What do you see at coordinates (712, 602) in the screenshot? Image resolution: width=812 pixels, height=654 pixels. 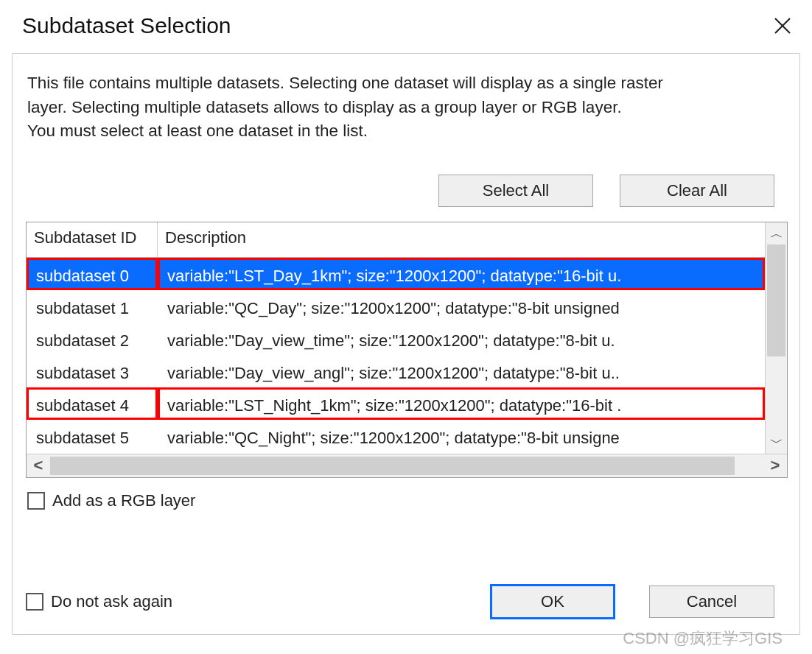 I see `cancel-button: Cancel` at bounding box center [712, 602].